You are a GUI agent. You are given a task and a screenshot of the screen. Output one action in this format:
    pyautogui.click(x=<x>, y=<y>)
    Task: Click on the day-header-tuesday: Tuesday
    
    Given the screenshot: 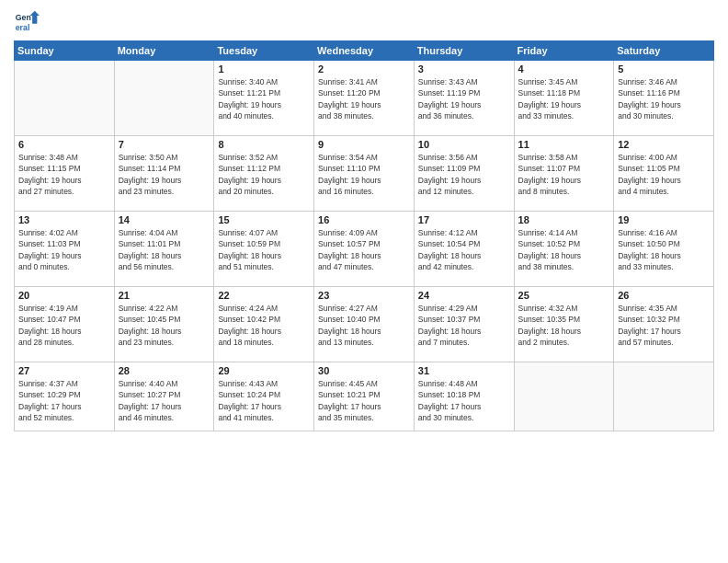 What is the action you would take?
    pyautogui.click(x=265, y=52)
    